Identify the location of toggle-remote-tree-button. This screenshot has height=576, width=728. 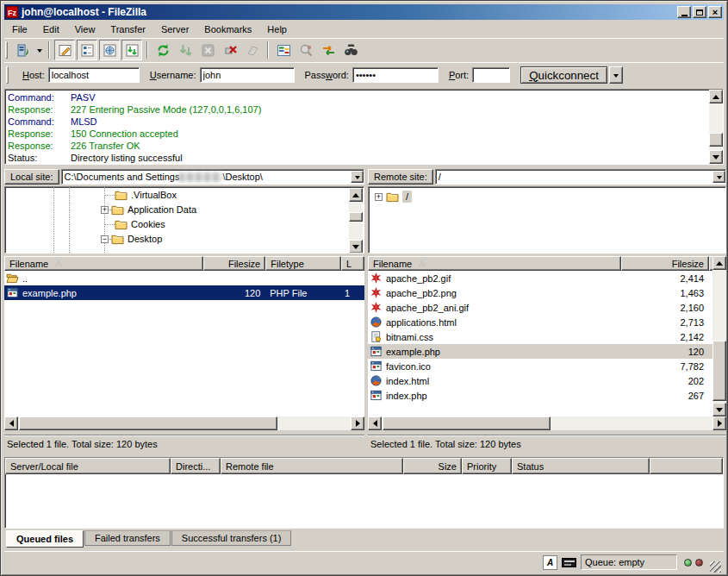
(109, 50).